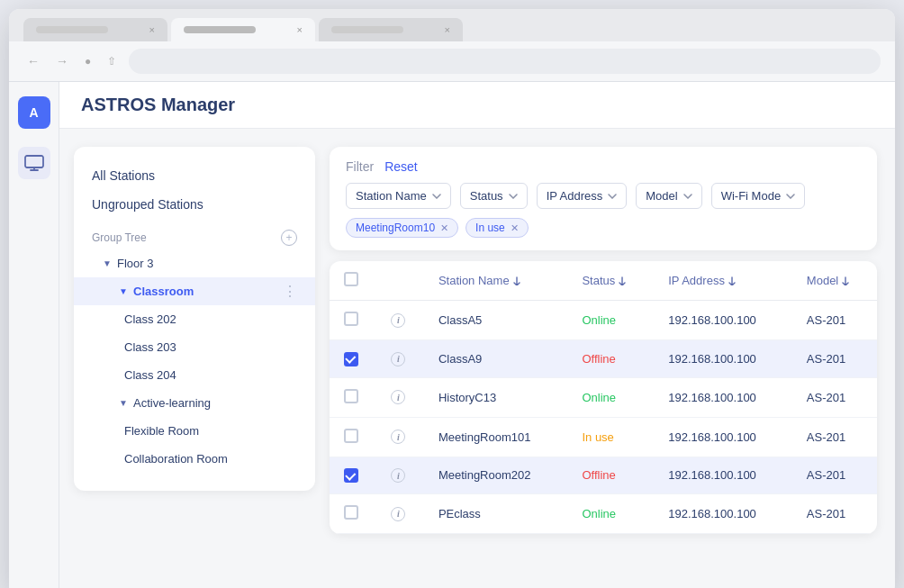 This screenshot has width=904, height=588. I want to click on ungrouped-stations-item: Ungrouped Stations, so click(194, 204).